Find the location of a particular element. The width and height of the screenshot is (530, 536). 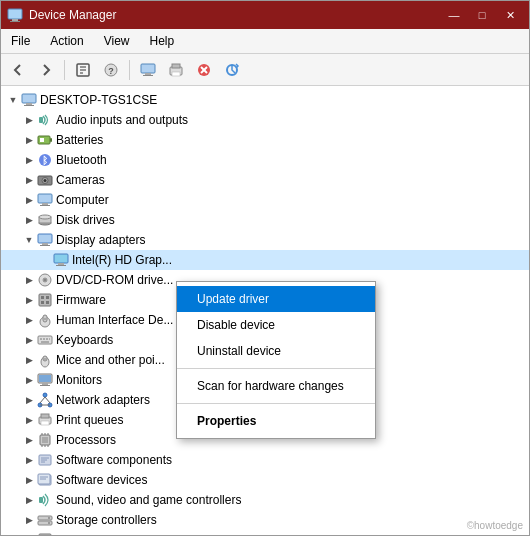

expander-bluetooth: ▶ is located at coordinates (29, 160).